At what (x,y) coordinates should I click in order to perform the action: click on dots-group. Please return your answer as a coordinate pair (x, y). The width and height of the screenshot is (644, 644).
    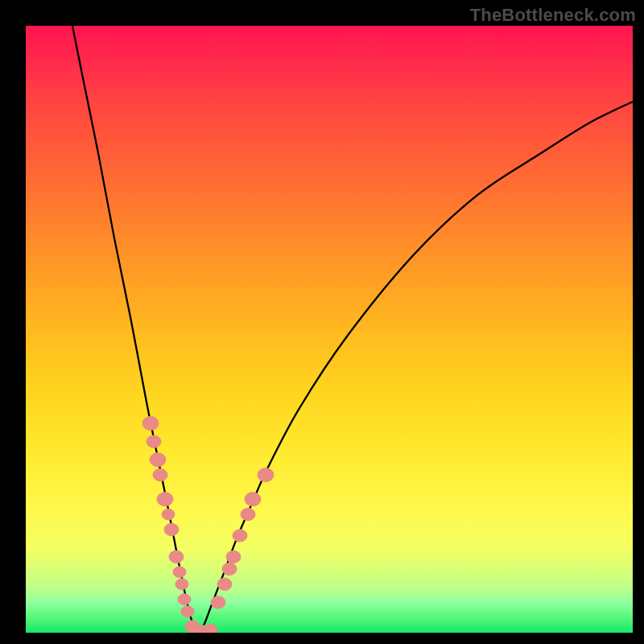
    Looking at the image, I should click on (208, 525).